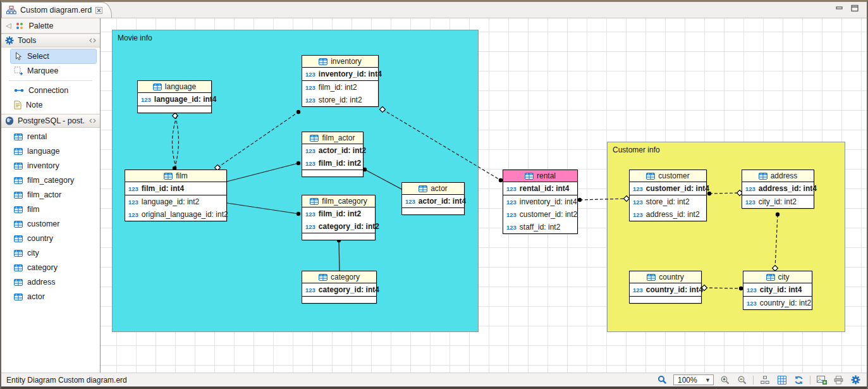 This screenshot has height=389, width=868. I want to click on pin-palette-icon, so click(92, 40).